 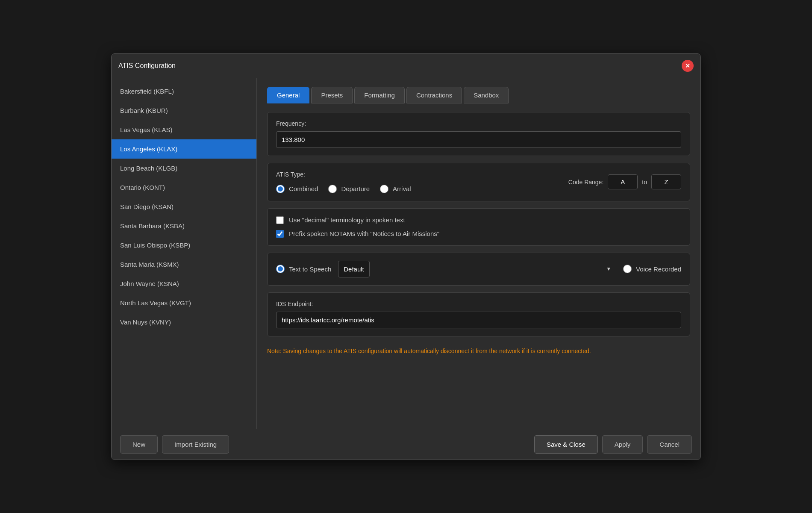 What do you see at coordinates (196, 445) in the screenshot?
I see `import-button: Import Existing` at bounding box center [196, 445].